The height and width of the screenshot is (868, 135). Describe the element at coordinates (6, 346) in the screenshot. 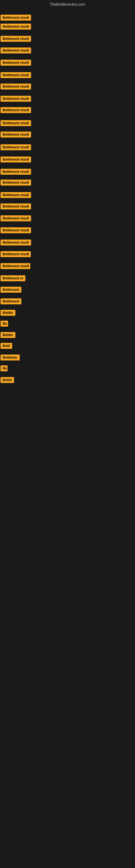

I see `bottleneck-badge: Bottl` at that location.